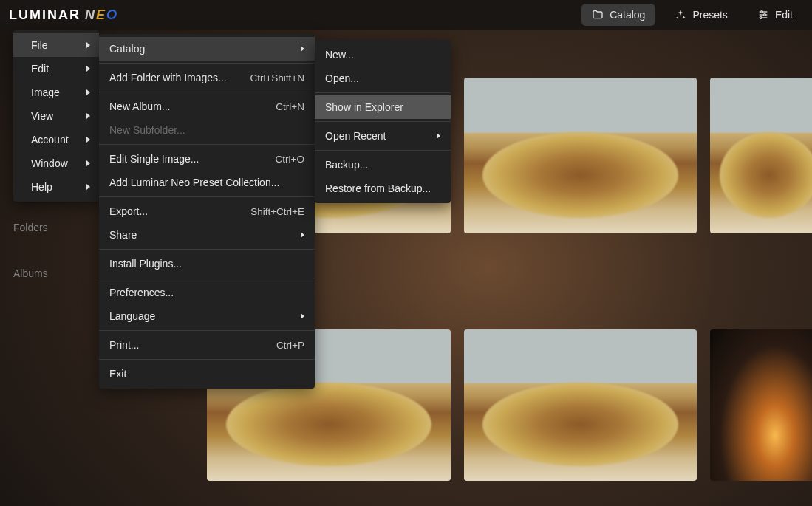 The height and width of the screenshot is (506, 812). What do you see at coordinates (784, 15) in the screenshot?
I see `edit-label: Edit` at bounding box center [784, 15].